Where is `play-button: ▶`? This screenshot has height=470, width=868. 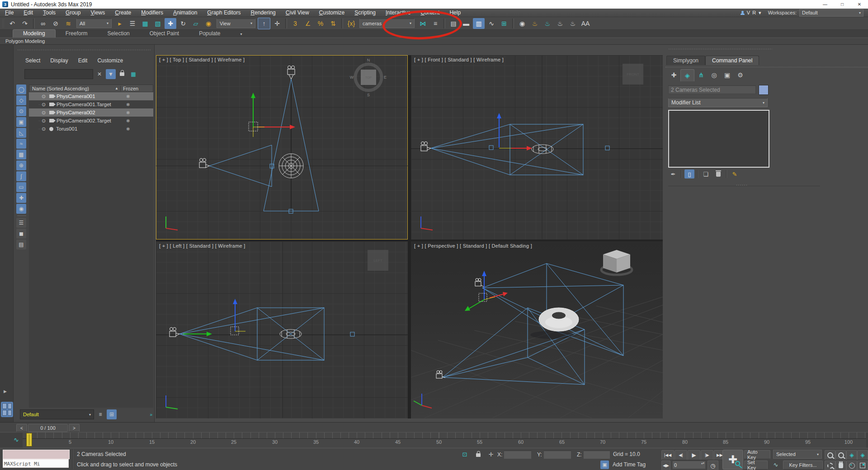
play-button: ▶ is located at coordinates (694, 455).